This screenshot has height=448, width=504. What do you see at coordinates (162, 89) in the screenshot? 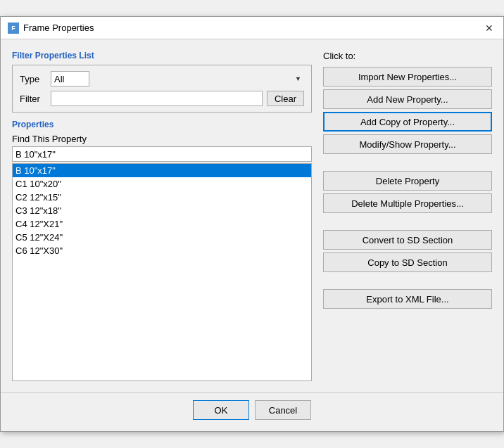
I see `filter-group: Type All Column Beam Brace Filter` at bounding box center [162, 89].